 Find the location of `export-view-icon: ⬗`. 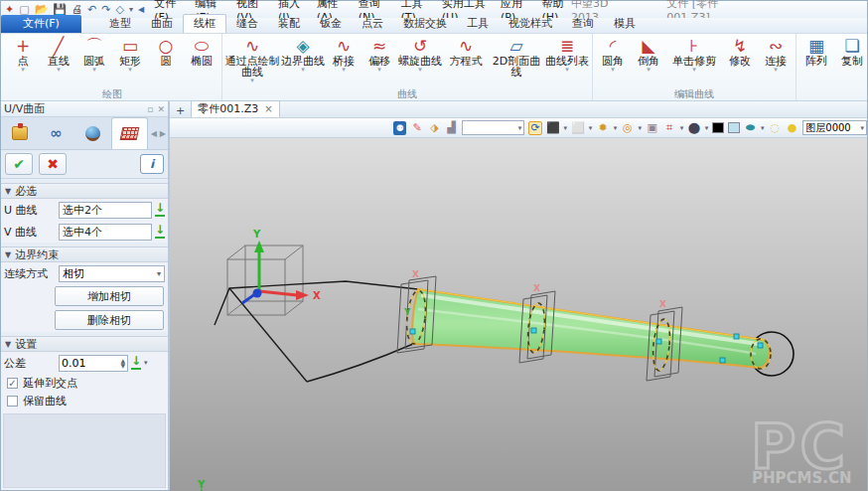

export-view-icon: ⬗ is located at coordinates (435, 128).